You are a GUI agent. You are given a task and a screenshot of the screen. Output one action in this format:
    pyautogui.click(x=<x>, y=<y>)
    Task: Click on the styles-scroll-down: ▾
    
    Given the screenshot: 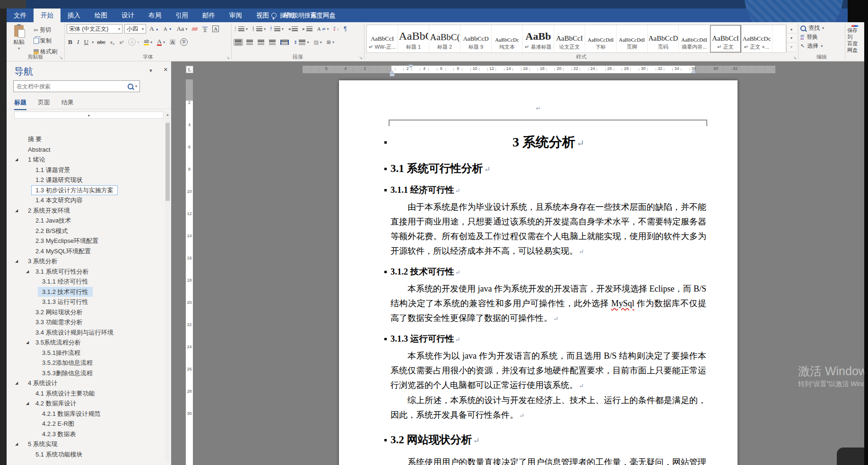 What is the action you would take?
    pyautogui.click(x=791, y=38)
    